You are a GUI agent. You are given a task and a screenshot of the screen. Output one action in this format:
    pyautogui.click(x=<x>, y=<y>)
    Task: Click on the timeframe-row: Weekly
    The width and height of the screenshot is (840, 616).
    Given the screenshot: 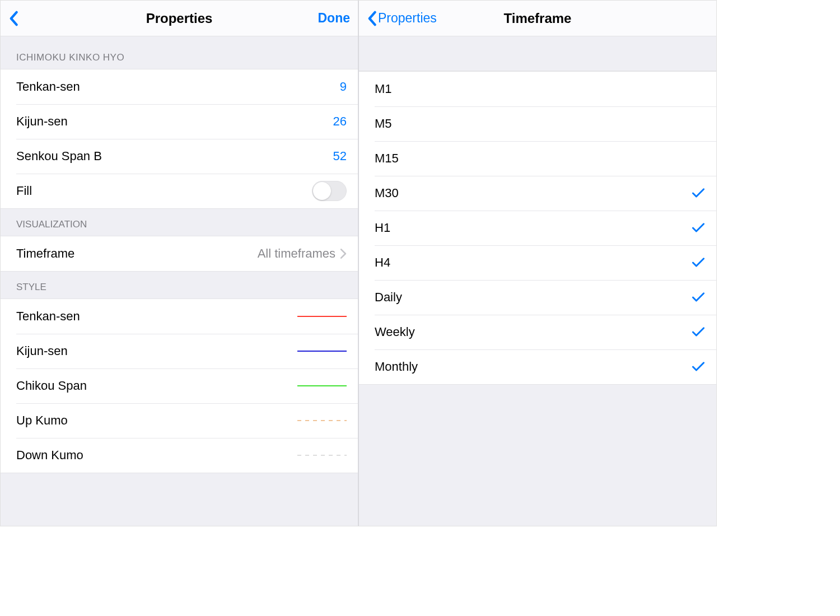 What is the action you would take?
    pyautogui.click(x=538, y=332)
    